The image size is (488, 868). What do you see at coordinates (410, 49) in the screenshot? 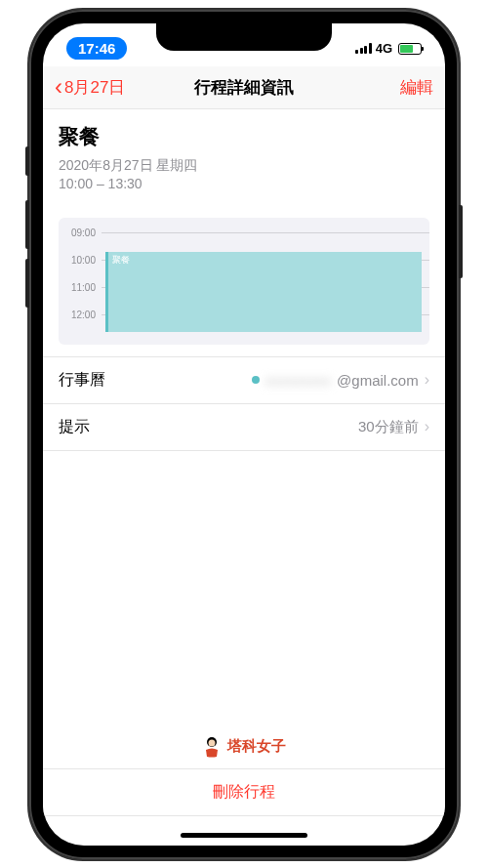
I see `battery-icon` at bounding box center [410, 49].